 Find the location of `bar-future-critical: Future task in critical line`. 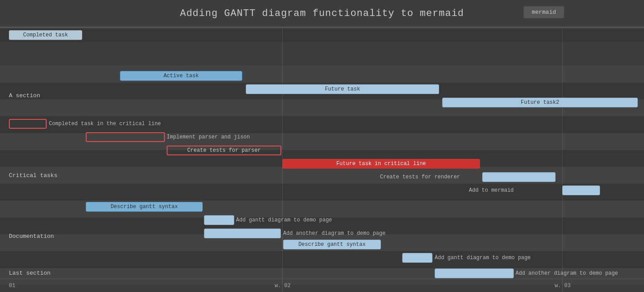

bar-future-critical: Future task in critical line is located at coordinates (381, 164).